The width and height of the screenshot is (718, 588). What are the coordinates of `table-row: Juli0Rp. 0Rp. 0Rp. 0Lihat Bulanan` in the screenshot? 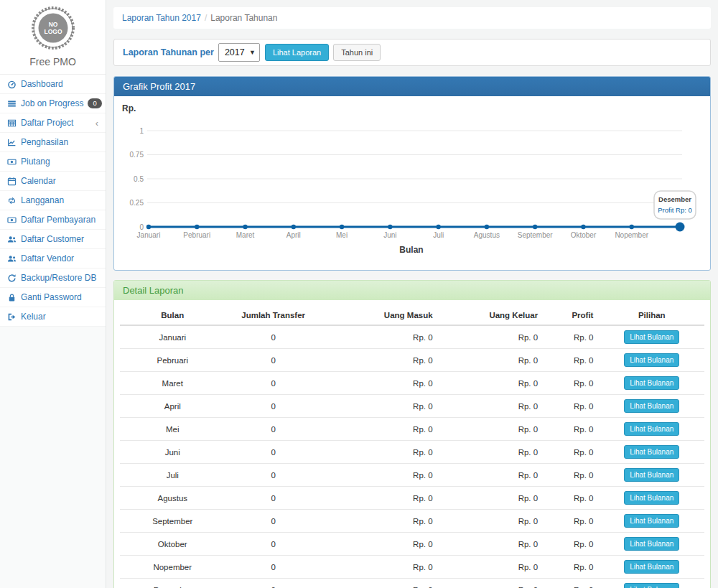 It's located at (412, 475).